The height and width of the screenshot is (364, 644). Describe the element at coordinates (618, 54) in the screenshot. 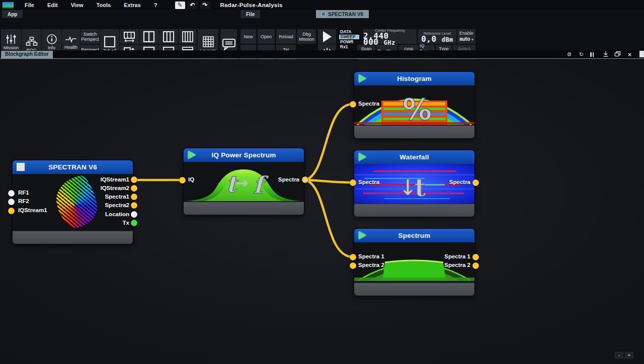

I see `duplicate-window-icon` at that location.